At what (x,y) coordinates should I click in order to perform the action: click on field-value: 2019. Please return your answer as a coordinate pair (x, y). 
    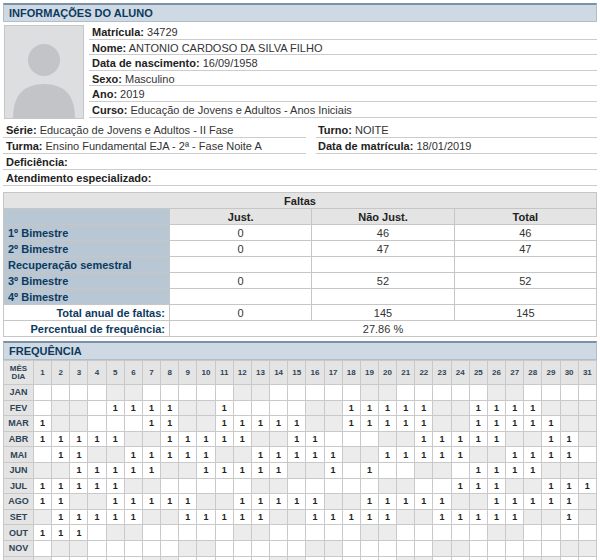
    Looking at the image, I should click on (132, 94).